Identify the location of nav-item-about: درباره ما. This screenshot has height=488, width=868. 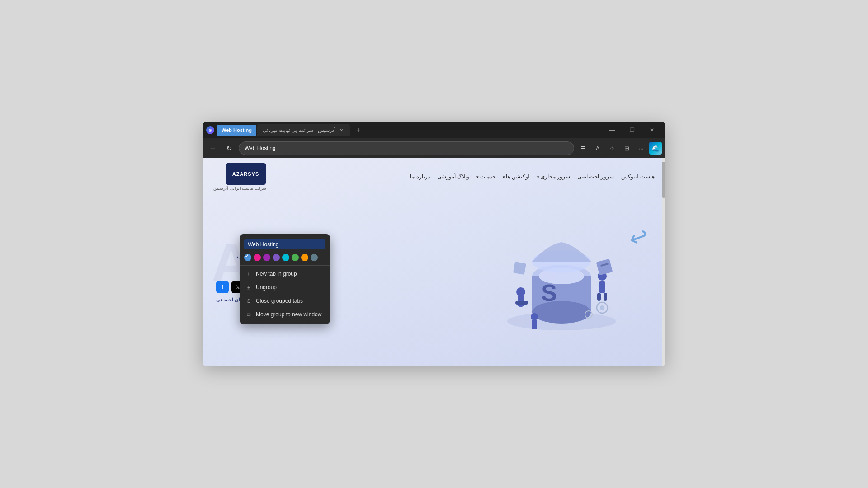
(420, 177).